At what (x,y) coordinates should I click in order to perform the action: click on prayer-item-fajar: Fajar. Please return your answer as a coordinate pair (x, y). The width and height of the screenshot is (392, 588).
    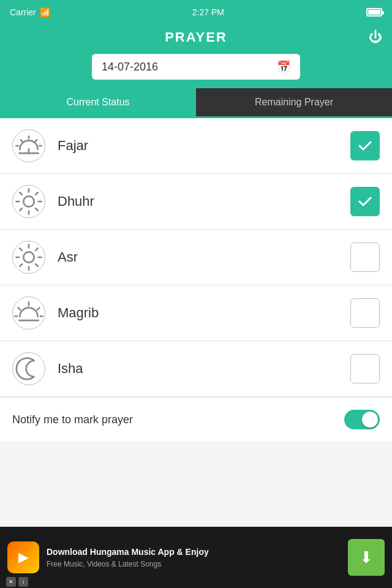
    Looking at the image, I should click on (196, 146).